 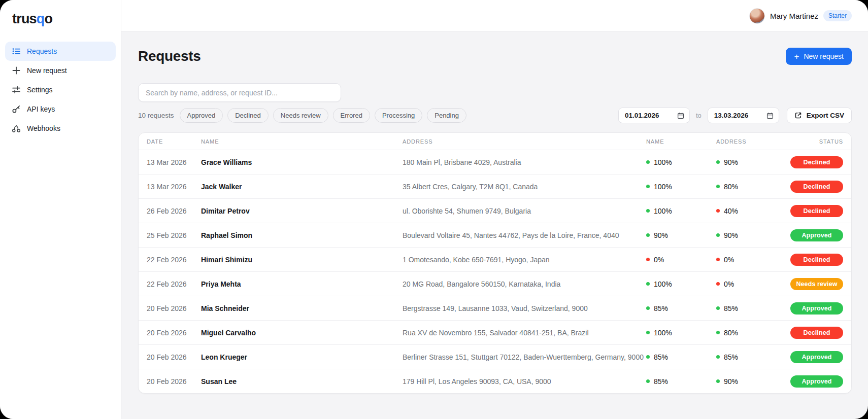 I want to click on cell-name: Himari Shimizu, so click(x=302, y=260).